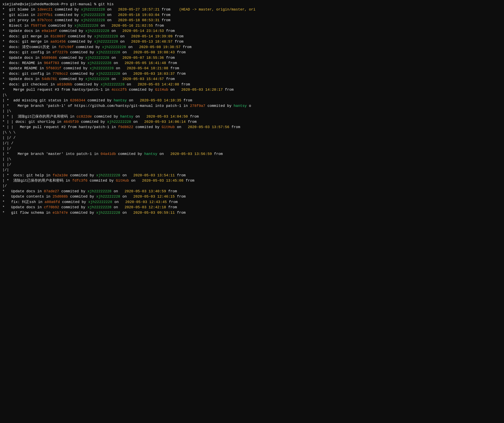 The image size is (504, 423). What do you see at coordinates (252, 20) in the screenshot?
I see `log-line-3: * git proxy in 87b7ccc commited by xjh22…` at bounding box center [252, 20].